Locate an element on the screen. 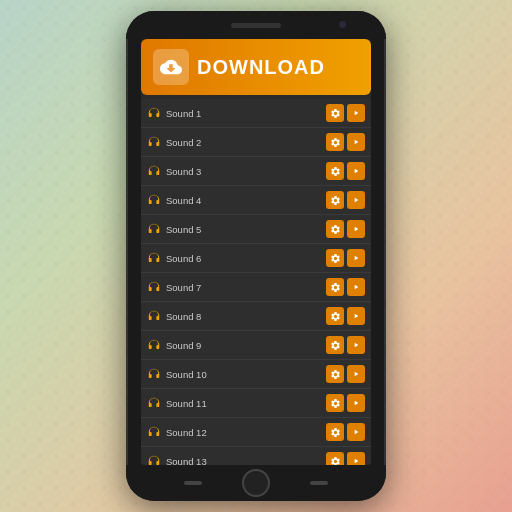 This screenshot has width=512, height=512. nav-back is located at coordinates (193, 483).